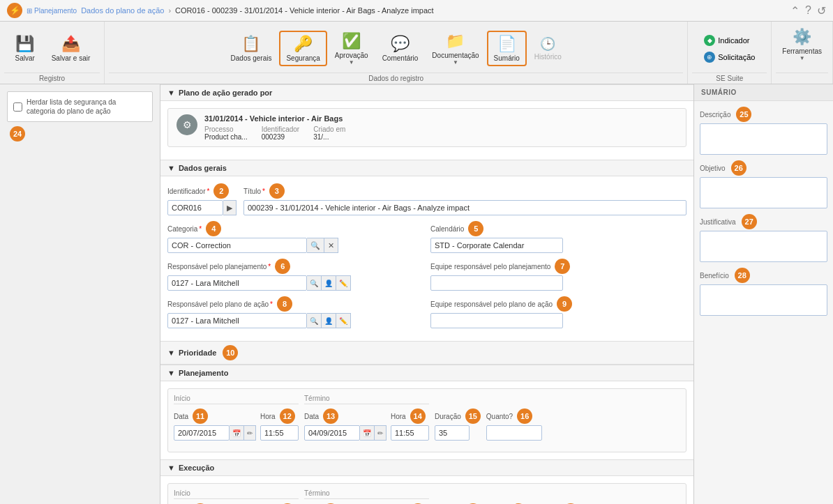  I want to click on comment-button: 💬 Comentário, so click(400, 49).